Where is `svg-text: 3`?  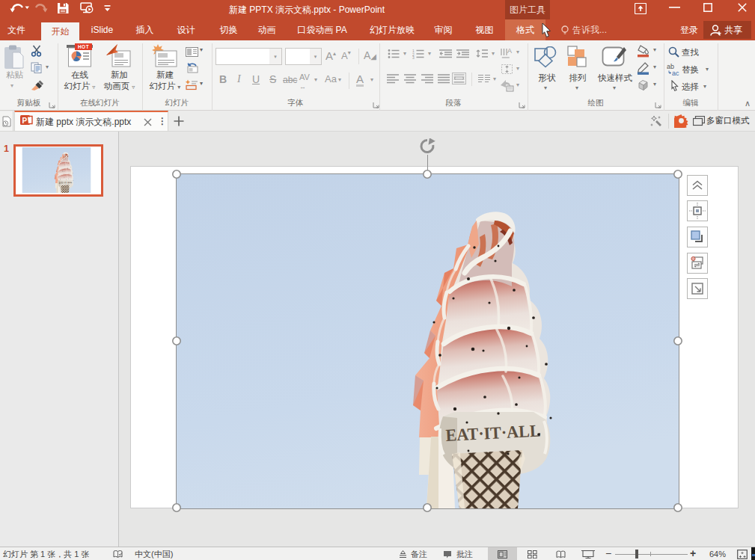 svg-text: 3 is located at coordinates (413, 57).